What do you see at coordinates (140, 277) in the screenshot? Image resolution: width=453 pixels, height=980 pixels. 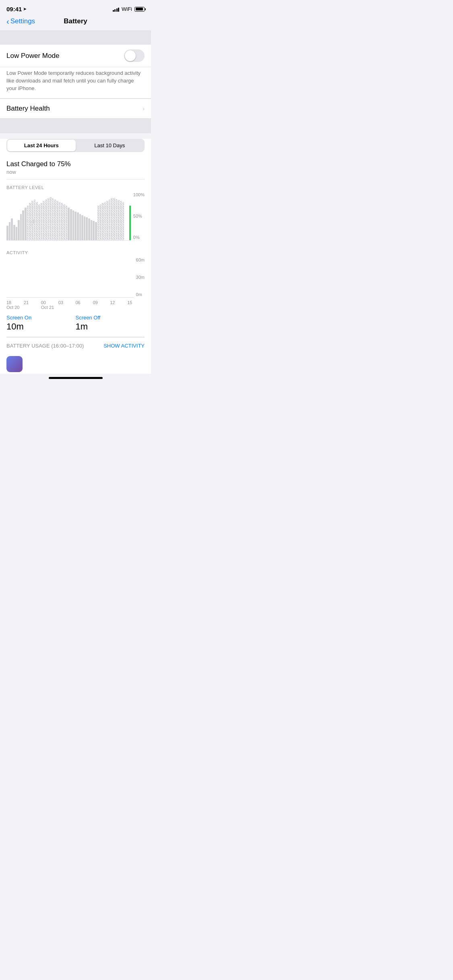 I see `y-label-30m: 30m` at bounding box center [140, 277].